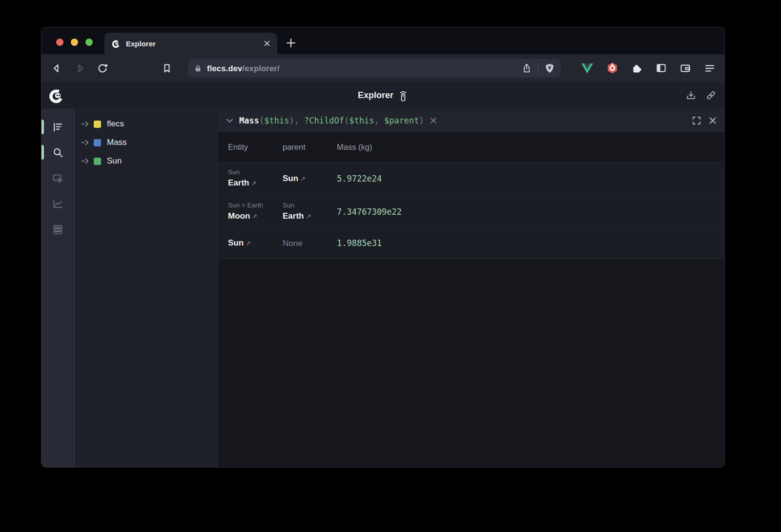  What do you see at coordinates (713, 121) in the screenshot?
I see `close-panel-icon` at bounding box center [713, 121].